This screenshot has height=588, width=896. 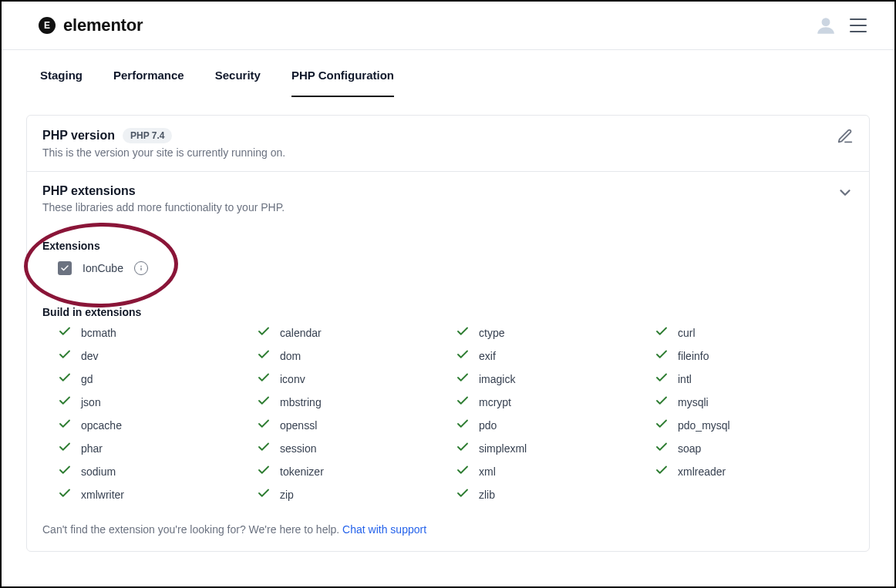 I want to click on edit-php-version-button, so click(x=845, y=136).